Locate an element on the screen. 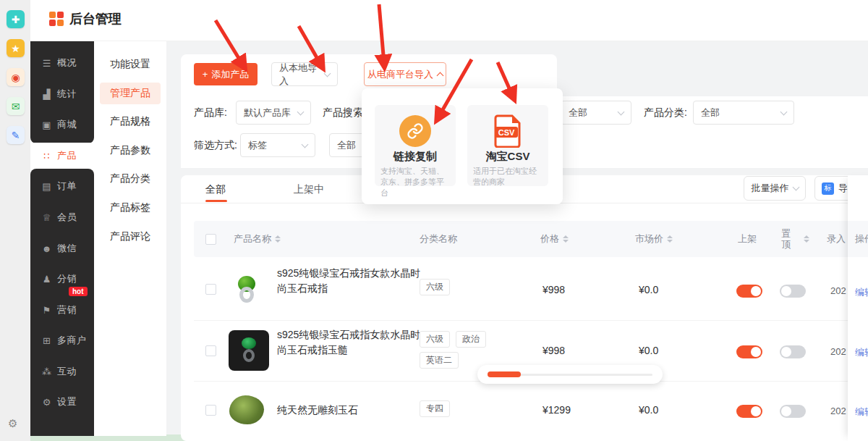 This screenshot has height=441, width=868. app-header: 后台管理 is located at coordinates (449, 20).